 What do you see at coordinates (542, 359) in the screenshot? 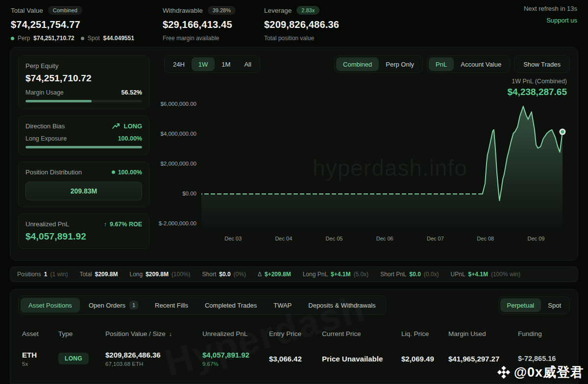
I see `funding-value: $-72,865.16` at bounding box center [542, 359].